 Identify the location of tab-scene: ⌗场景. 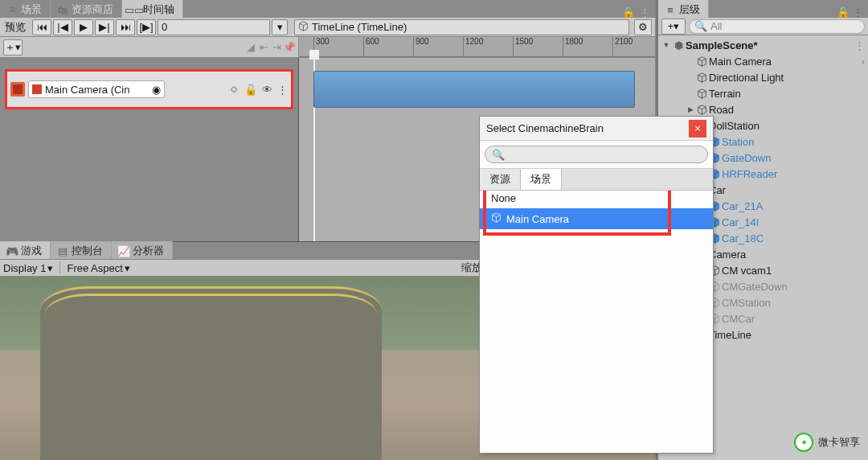
(26, 9).